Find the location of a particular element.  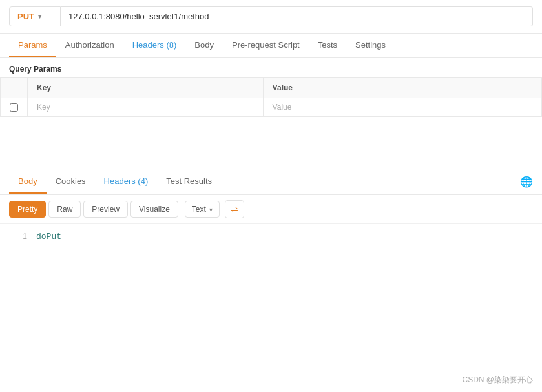

row-value: Value is located at coordinates (402, 107).